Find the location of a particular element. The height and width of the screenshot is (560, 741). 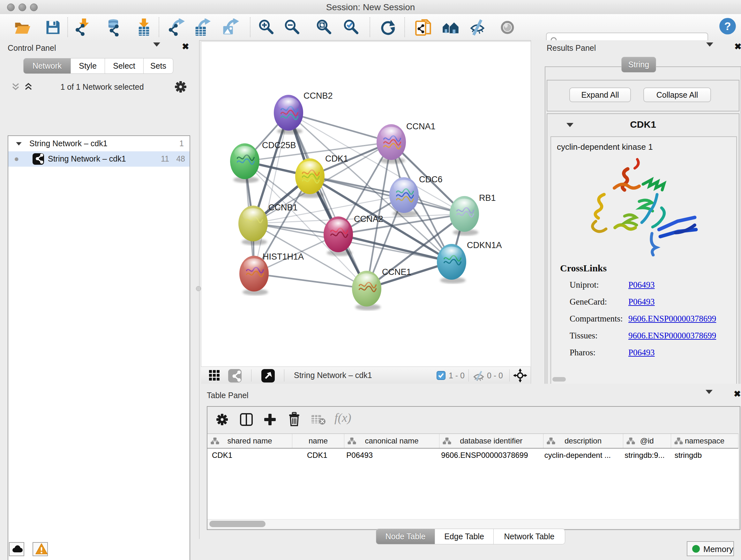

network-node-ccna2: CCNA2 is located at coordinates (353, 235).